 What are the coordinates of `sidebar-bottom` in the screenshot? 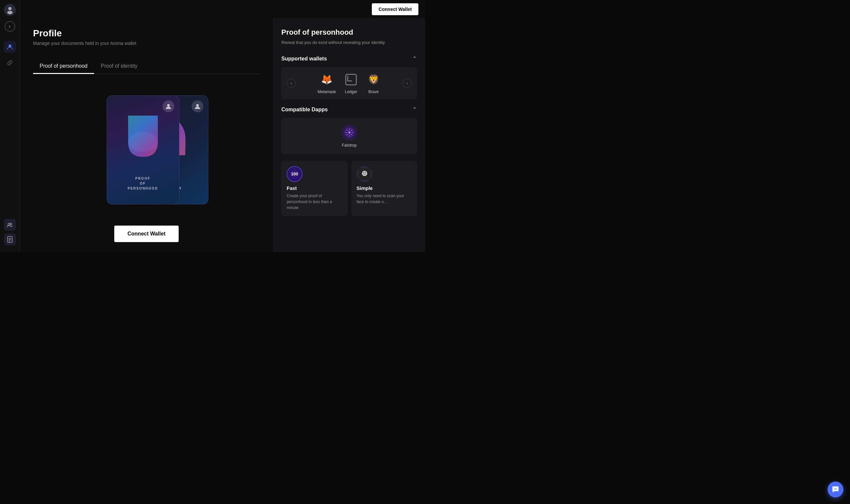 It's located at (10, 234).